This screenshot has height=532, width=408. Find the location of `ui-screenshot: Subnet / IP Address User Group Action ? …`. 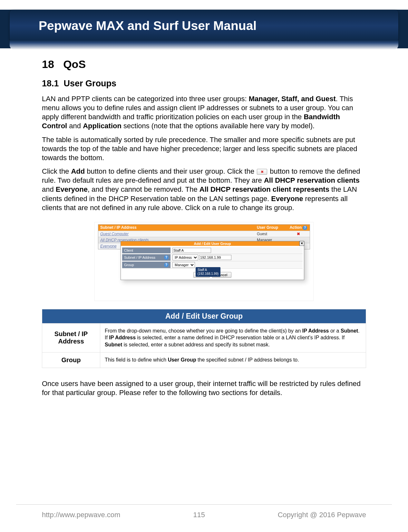

ui-screenshot: Subnet / IP Address User Group Action ? … is located at coordinates (204, 262).